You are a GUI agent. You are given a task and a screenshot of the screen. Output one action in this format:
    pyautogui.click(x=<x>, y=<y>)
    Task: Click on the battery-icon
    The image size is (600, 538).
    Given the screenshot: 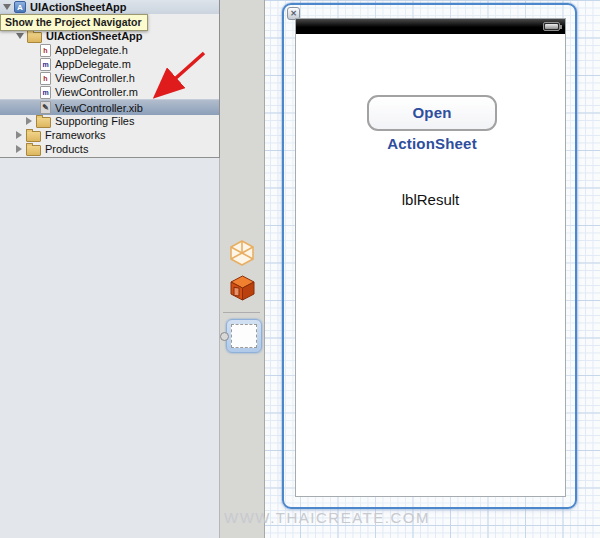 What is the action you would take?
    pyautogui.click(x=552, y=26)
    